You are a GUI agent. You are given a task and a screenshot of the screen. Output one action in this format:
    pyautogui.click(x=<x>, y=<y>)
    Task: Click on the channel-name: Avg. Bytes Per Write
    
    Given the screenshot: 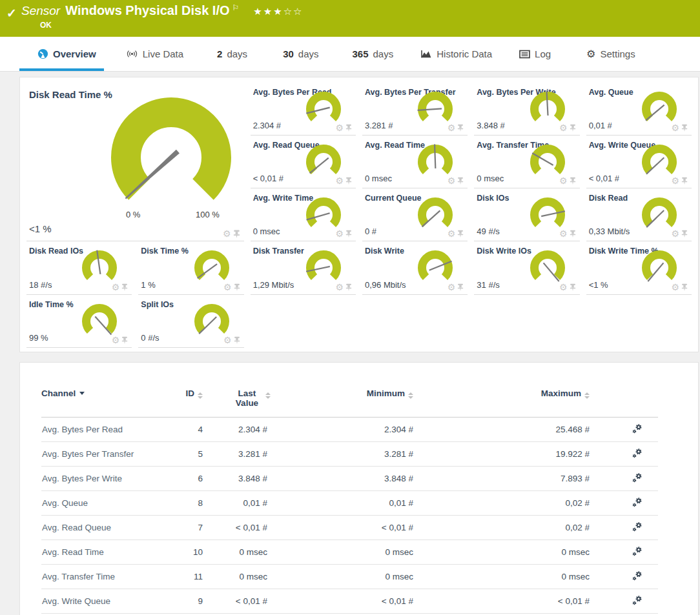 What is the action you would take?
    pyautogui.click(x=106, y=479)
    